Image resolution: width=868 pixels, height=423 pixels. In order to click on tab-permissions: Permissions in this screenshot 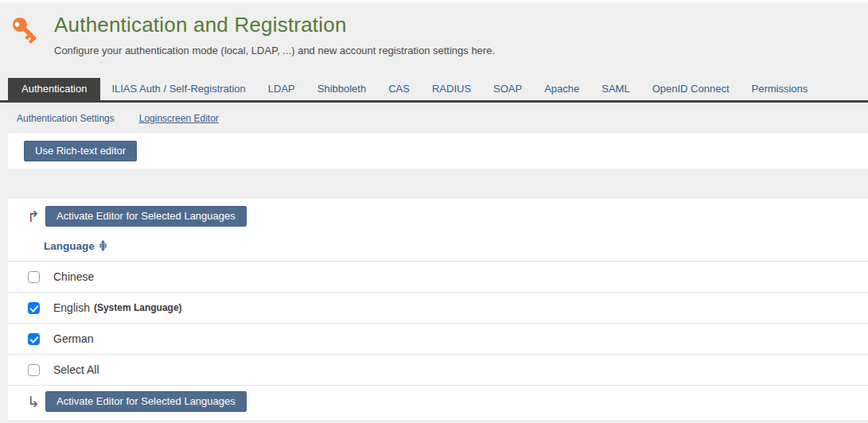, I will do `click(780, 89)`.